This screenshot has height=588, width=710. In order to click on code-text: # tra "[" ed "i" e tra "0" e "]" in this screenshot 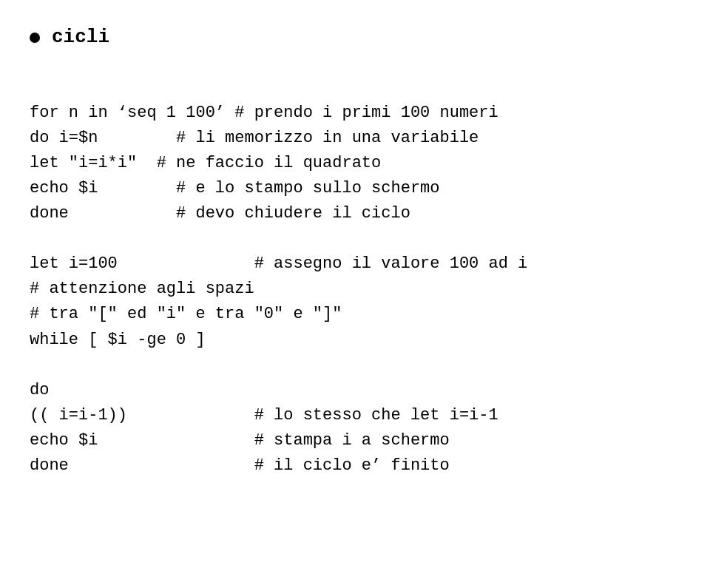, I will do `click(186, 314)`.